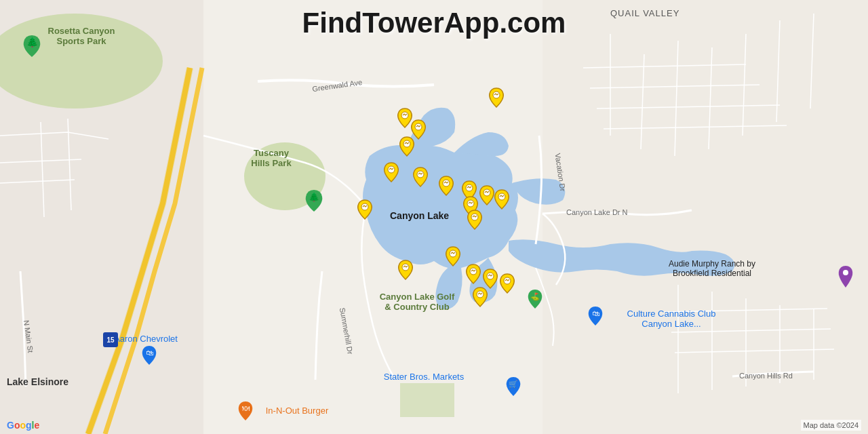  What do you see at coordinates (23, 425) in the screenshot?
I see `google-logo: Google` at bounding box center [23, 425].